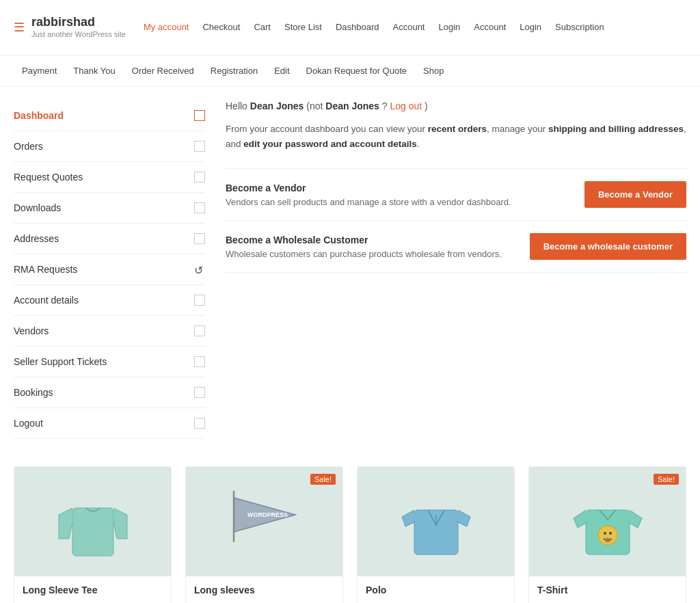 This screenshot has height=603, width=700. Describe the element at coordinates (109, 269) in the screenshot. I see `sidebar-item-rma-requests: RMA Requests ↺` at that location.